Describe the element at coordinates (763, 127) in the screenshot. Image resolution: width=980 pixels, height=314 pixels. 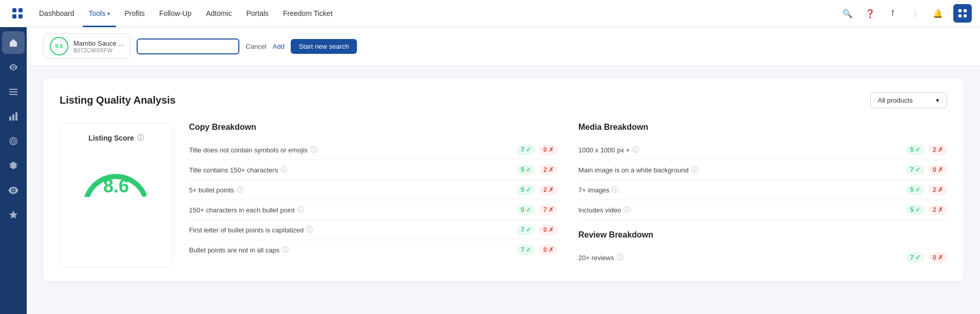
I see `media-breakdown-title: Media Breakdown` at that location.